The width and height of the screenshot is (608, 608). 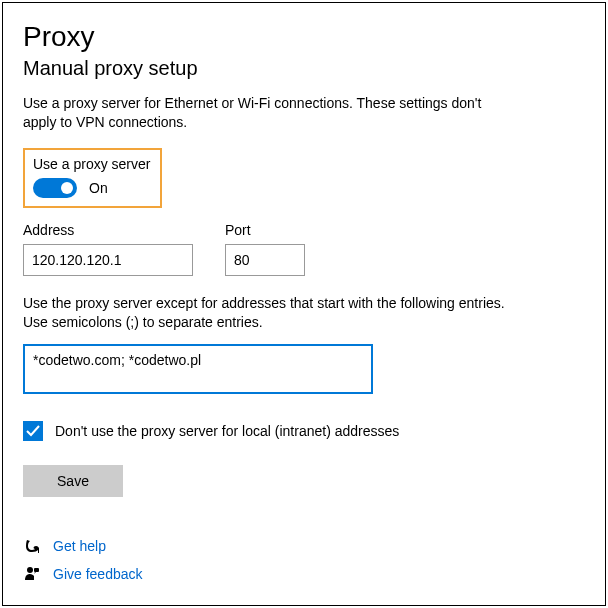 What do you see at coordinates (55, 188) in the screenshot?
I see `use-proxy-toggle` at bounding box center [55, 188].